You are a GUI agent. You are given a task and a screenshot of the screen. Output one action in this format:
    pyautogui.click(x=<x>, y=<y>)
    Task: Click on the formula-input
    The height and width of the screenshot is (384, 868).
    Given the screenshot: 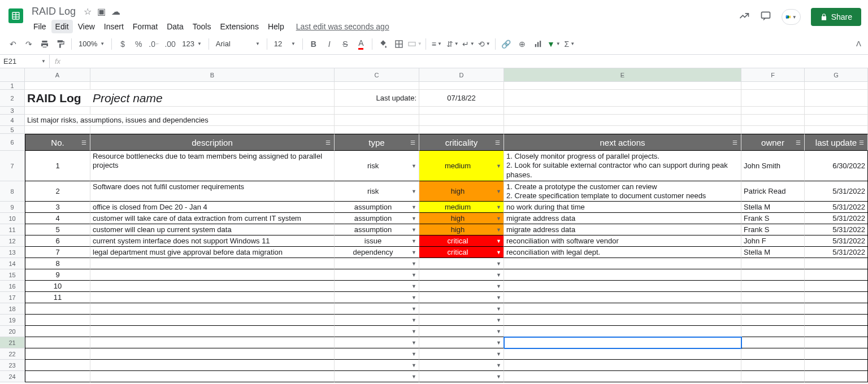 What is the action you would take?
    pyautogui.click(x=467, y=61)
    